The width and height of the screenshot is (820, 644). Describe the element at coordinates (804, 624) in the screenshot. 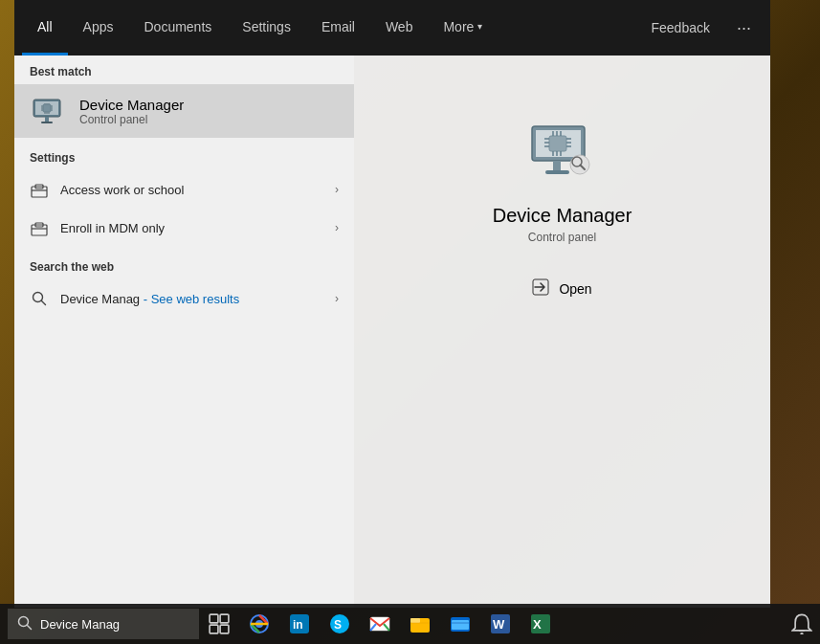

I see `system-tray` at that location.